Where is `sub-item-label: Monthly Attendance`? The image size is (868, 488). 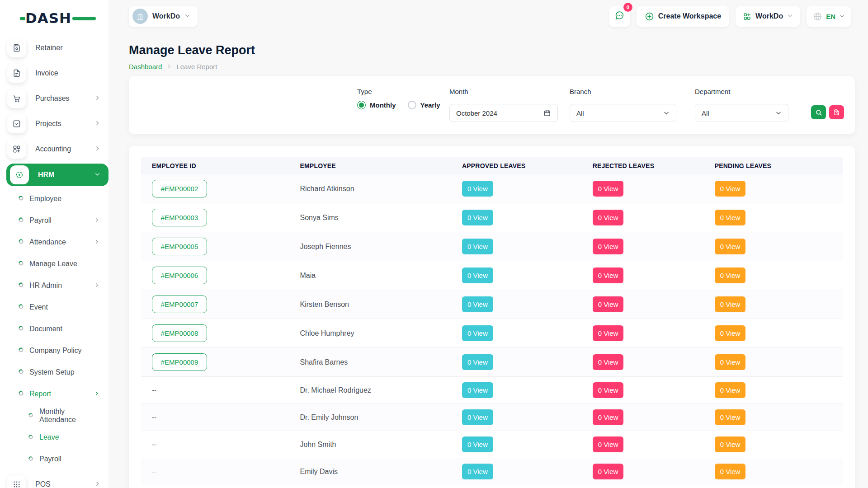 sub-item-label: Monthly Attendance is located at coordinates (70, 416).